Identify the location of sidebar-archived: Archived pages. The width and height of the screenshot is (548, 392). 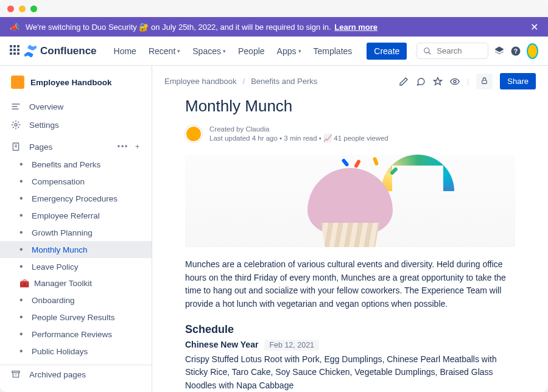
(76, 374).